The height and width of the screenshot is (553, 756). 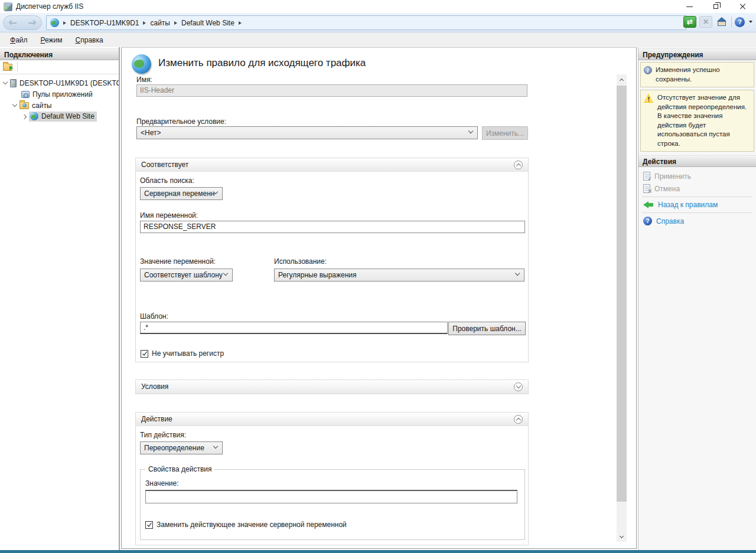 What do you see at coordinates (59, 54) in the screenshot?
I see `connections-header: Подключения` at bounding box center [59, 54].